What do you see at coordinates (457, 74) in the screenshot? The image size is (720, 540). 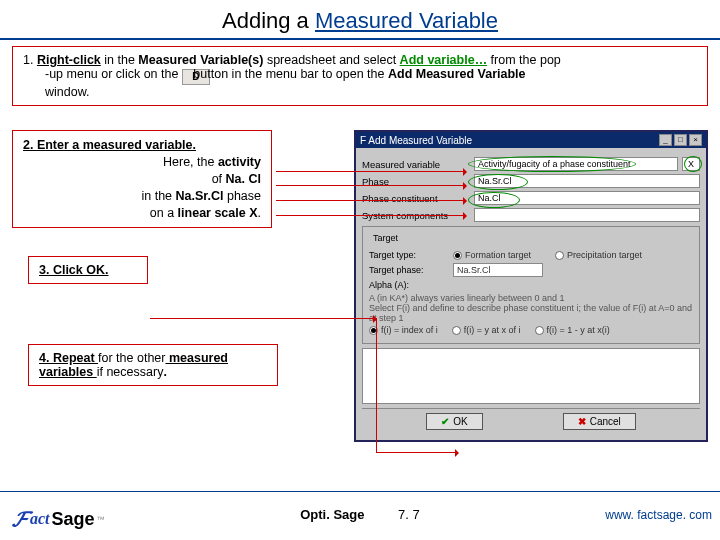 I see `t: Add Measured Variable` at bounding box center [457, 74].